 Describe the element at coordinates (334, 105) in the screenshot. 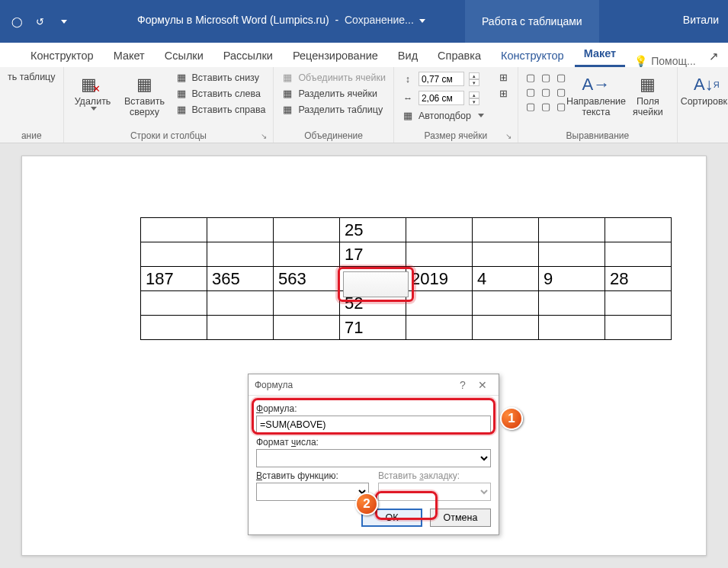

I see `group-merge: ▦Объединить ячейки ▦Разделить ячейки ▦Ра…` at that location.